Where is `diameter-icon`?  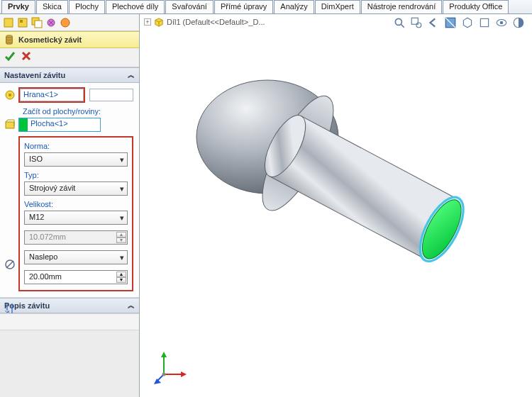
diameter-icon is located at coordinates (10, 264).